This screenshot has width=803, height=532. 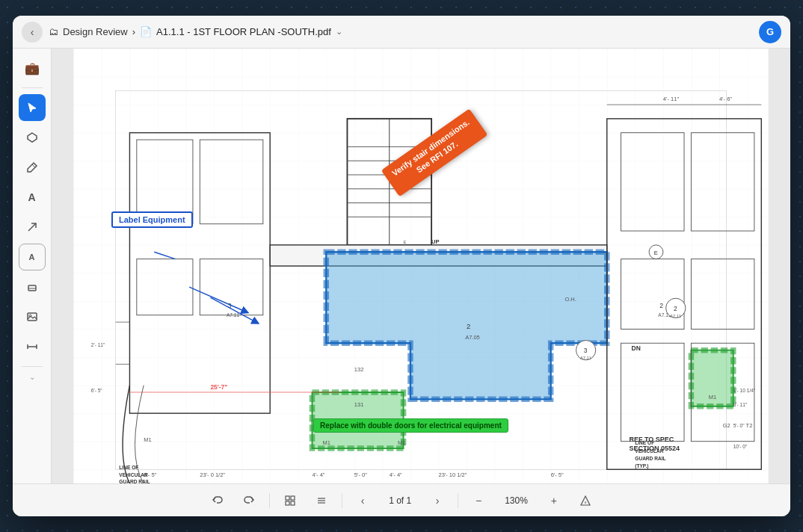 I want to click on svg-text: 131, so click(x=359, y=405).